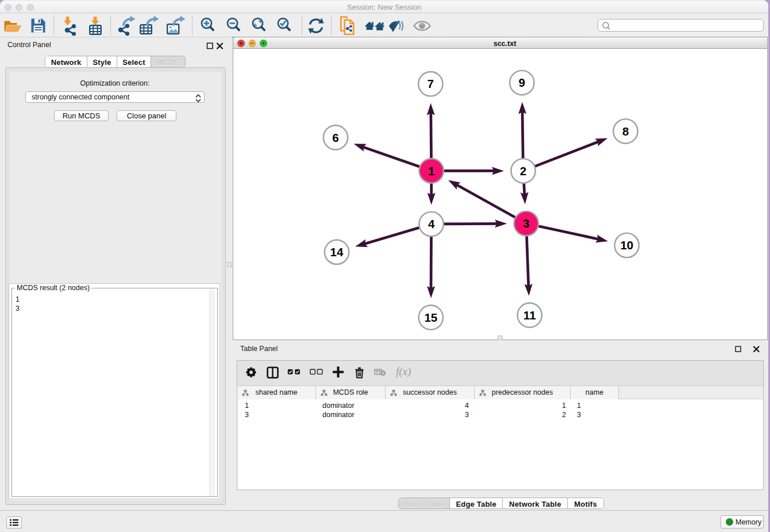  I want to click on svg-text: 11, so click(530, 315).